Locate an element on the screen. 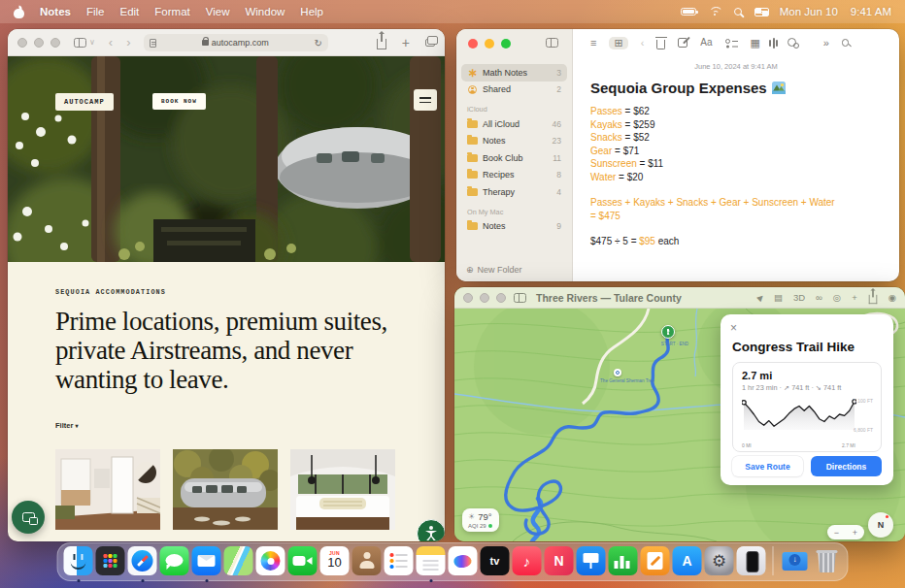 This screenshot has width=905, height=588. new-folder-button: ⊕ New Folder is located at coordinates (494, 270).